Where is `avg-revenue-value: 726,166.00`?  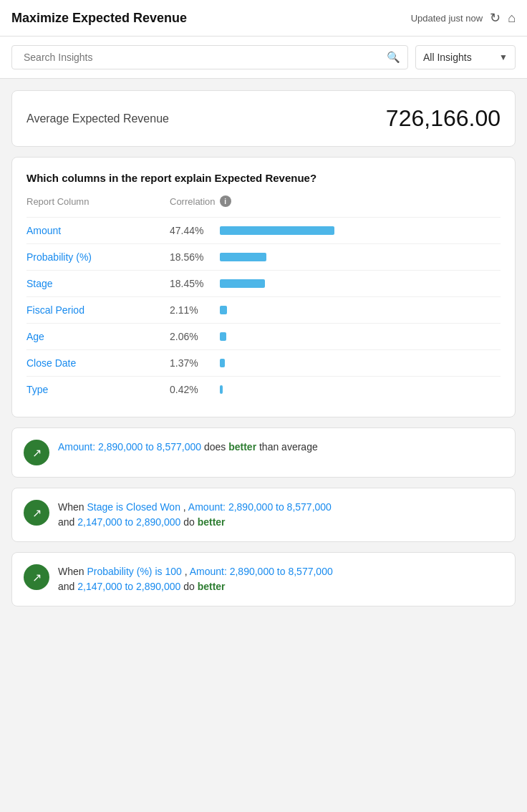 avg-revenue-value: 726,166.00 is located at coordinates (443, 119).